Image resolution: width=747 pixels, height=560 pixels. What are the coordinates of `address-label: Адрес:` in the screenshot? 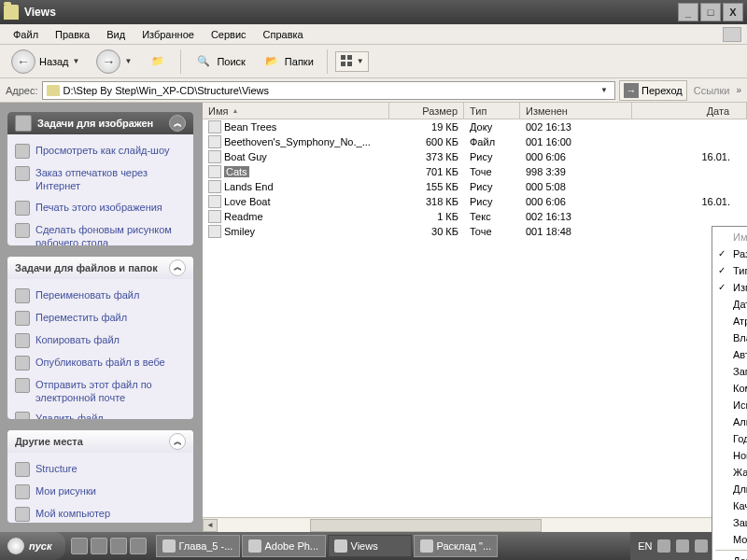 It's located at (22, 91).